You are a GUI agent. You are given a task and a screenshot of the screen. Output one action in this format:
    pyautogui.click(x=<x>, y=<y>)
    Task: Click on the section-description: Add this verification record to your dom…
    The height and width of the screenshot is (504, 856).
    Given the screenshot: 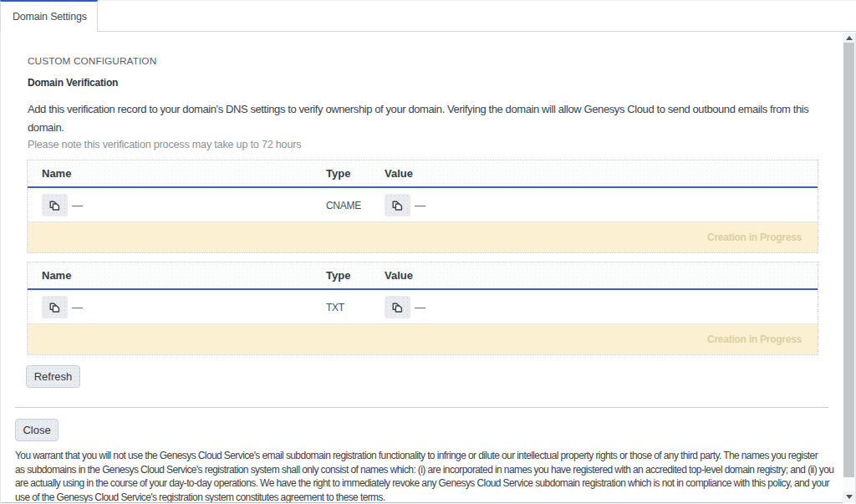 What is the action you would take?
    pyautogui.click(x=435, y=119)
    